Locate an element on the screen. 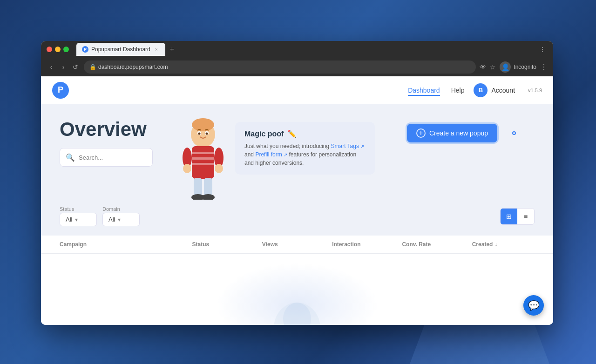 The image size is (596, 364). address-bar: ‹ › ↺ 🔒 dashboard.popupsmart.com 👁 ☆ 👤 I… is located at coordinates (297, 67).